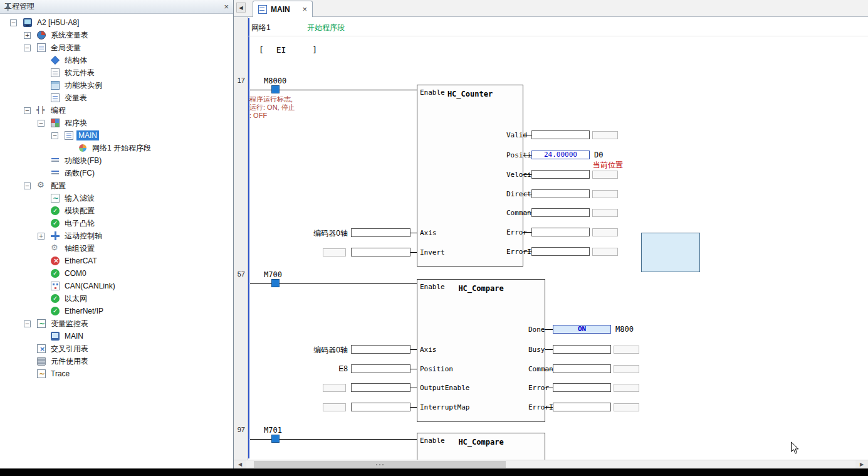 This screenshot has width=868, height=476. I want to click on tree-item-config: −配置, so click(117, 186).